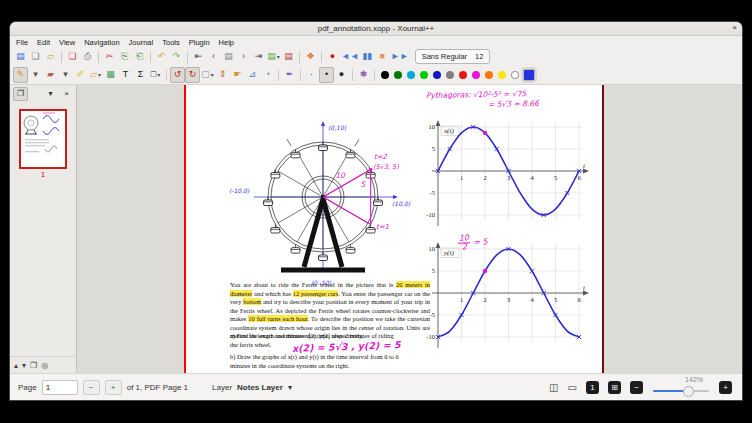 The height and width of the screenshot is (423, 752). What do you see at coordinates (43, 139) in the screenshot?
I see `page-thumbnail` at bounding box center [43, 139].